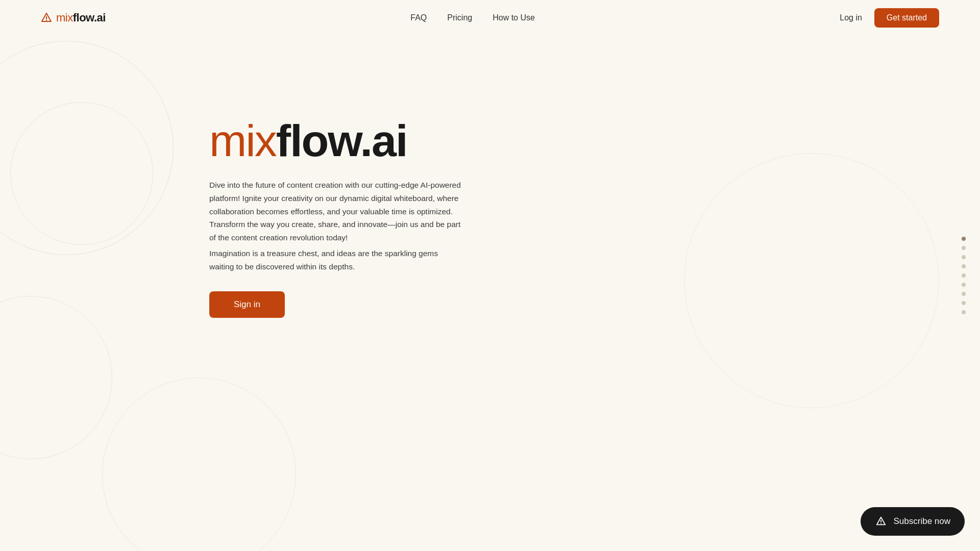 Image resolution: width=980 pixels, height=551 pixels. Describe the element at coordinates (851, 18) in the screenshot. I see `login-link: Log in` at that location.